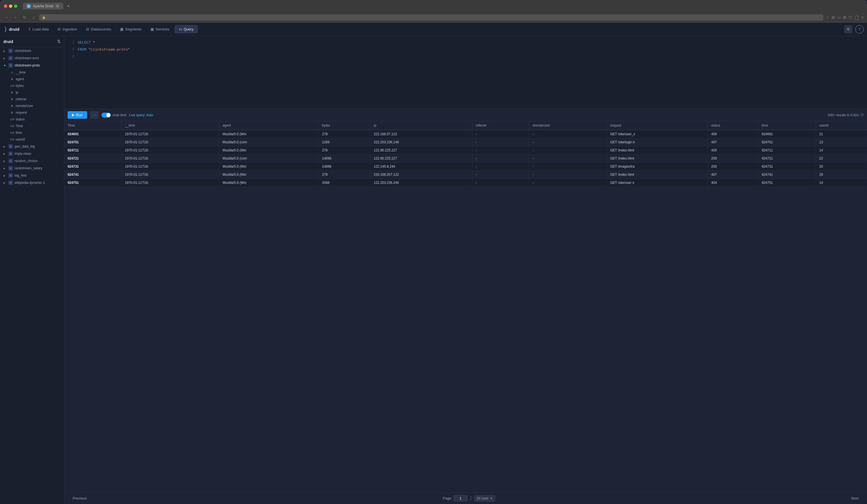  What do you see at coordinates (32, 113) in the screenshot?
I see `sidebar-item-request-col: A request` at bounding box center [32, 113].